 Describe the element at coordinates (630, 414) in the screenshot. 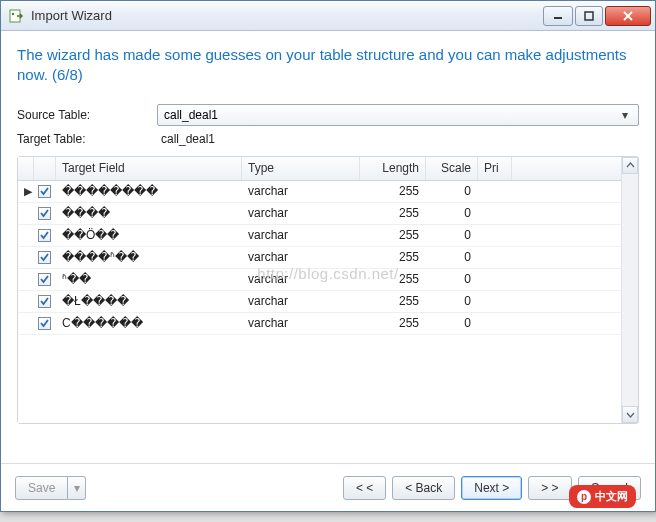

I see `scroll-down-icon` at that location.